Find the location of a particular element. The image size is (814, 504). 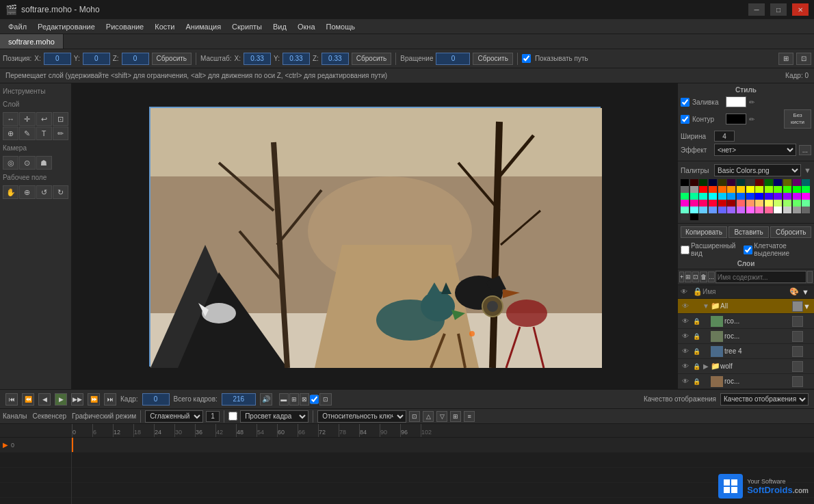

contour-edit-icon: ✏ is located at coordinates (752, 119).